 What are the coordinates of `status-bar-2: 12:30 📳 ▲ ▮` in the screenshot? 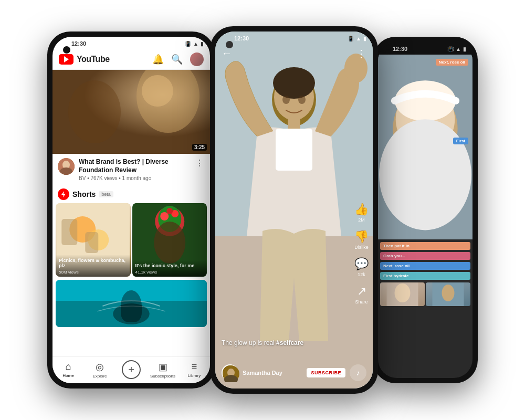 It's located at (294, 38).